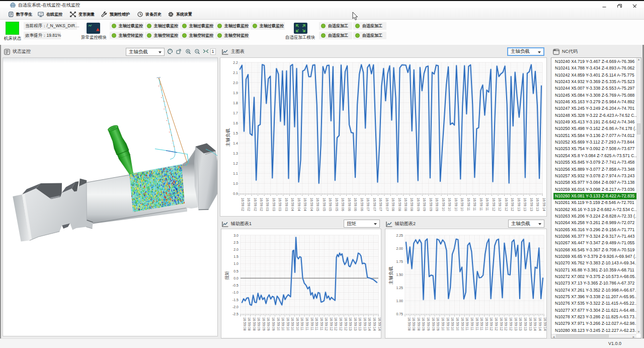  I want to click on svg-text: 1.6, so click(235, 123).